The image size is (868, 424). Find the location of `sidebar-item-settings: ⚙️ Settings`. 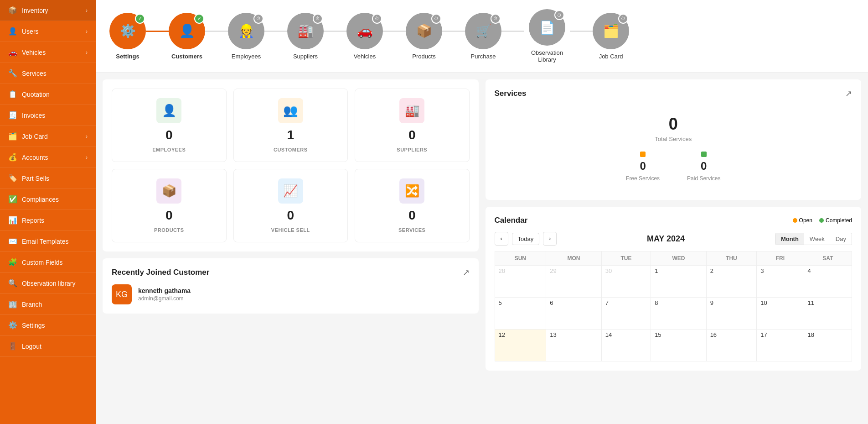

sidebar-item-settings: ⚙️ Settings is located at coordinates (48, 325).